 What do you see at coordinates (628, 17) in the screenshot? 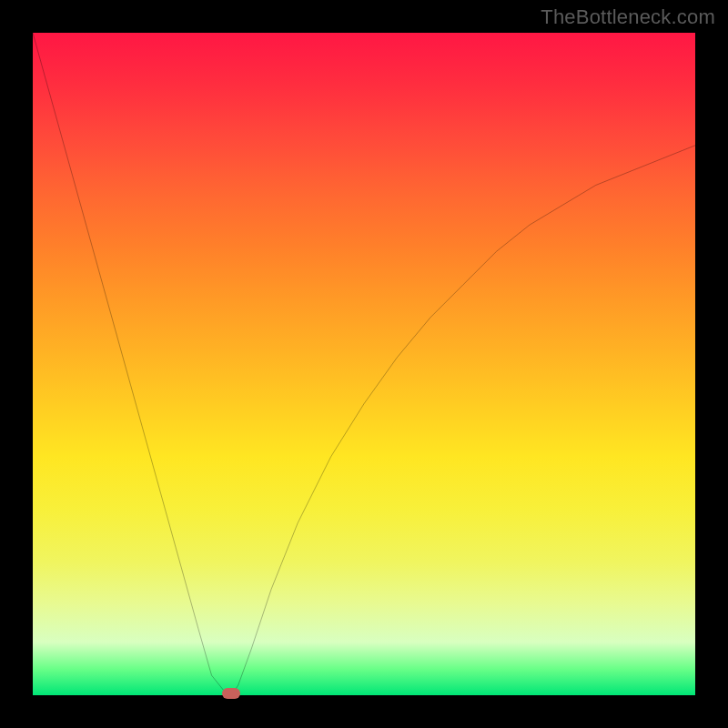
I see `watermark: TheBottleneck.com` at bounding box center [628, 17].